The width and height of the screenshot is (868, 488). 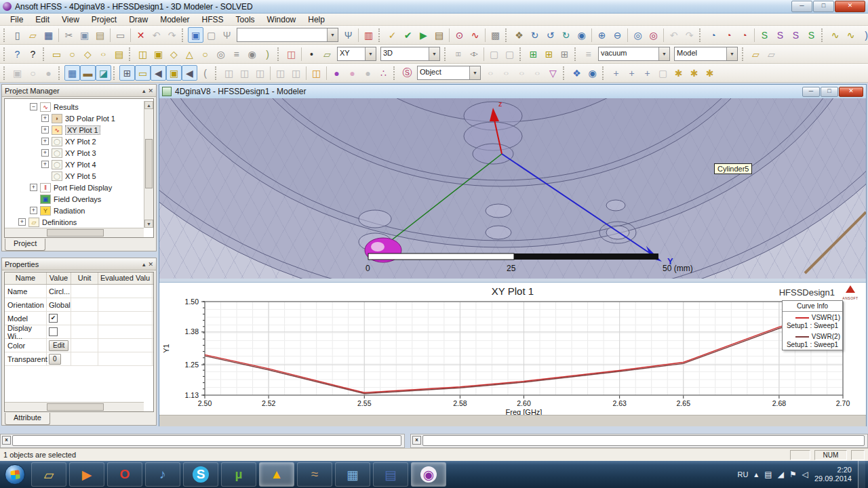 What do you see at coordinates (104, 20) in the screenshot?
I see `menu-project: Project` at bounding box center [104, 20].